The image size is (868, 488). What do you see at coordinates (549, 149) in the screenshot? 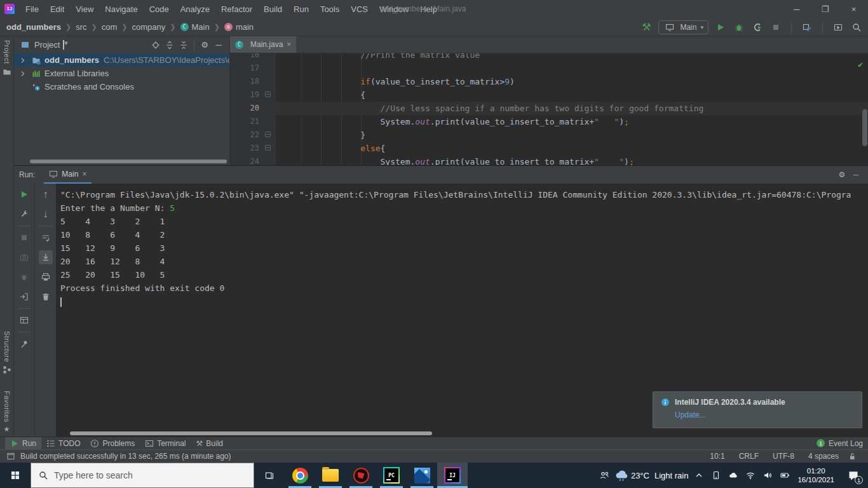
I see `code-line-23: 23 else{` at bounding box center [549, 149].